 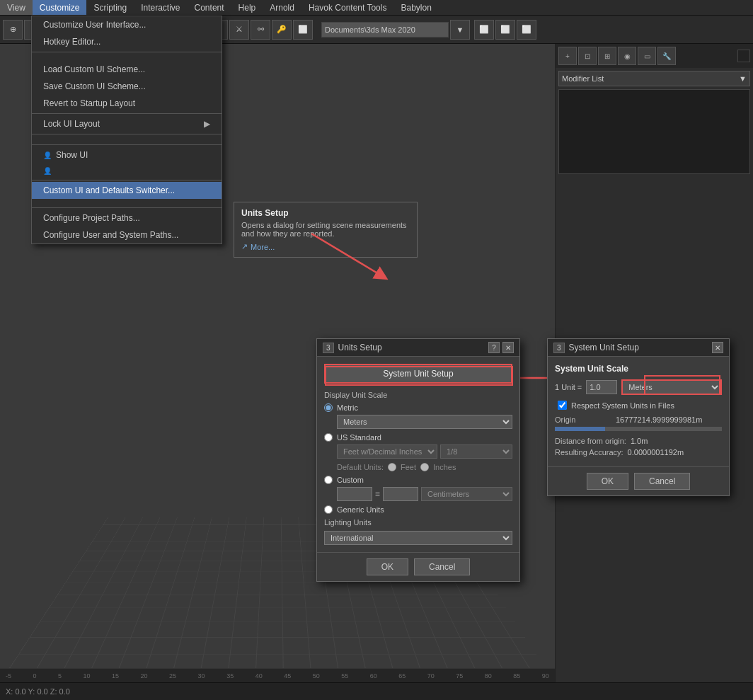 I want to click on units-setup-dialog: 3 Units Setup ? ✕ System Unit Setup Disp…, so click(x=418, y=460).